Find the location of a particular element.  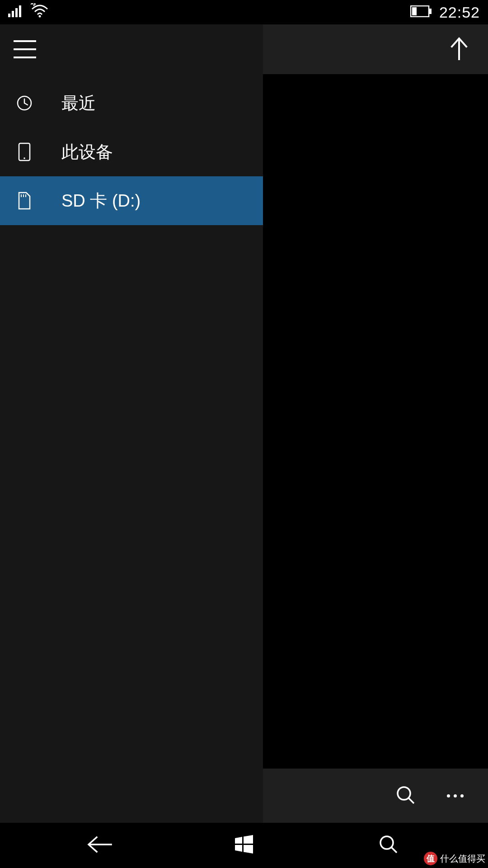

drawer-item-recent: 最近 is located at coordinates (131, 103).